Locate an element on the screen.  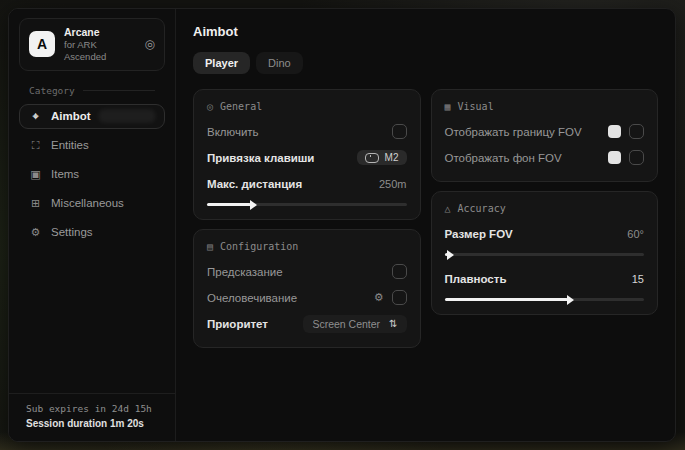
sidebar-item-label: Items is located at coordinates (65, 174).